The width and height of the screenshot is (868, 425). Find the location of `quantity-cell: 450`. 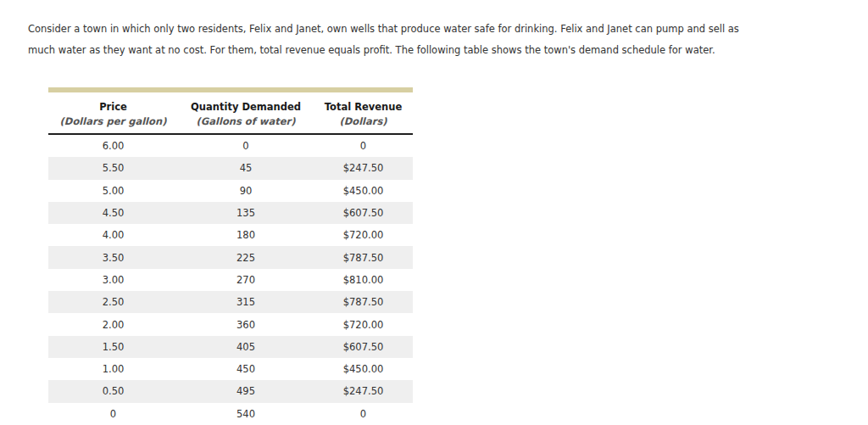

quantity-cell: 450 is located at coordinates (246, 369).